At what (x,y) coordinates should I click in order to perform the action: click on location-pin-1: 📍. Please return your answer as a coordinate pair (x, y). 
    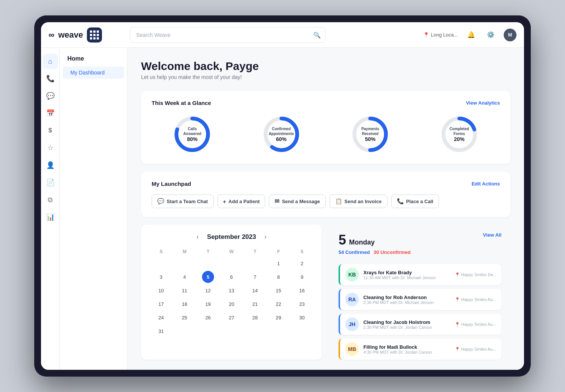
    Looking at the image, I should click on (457, 299).